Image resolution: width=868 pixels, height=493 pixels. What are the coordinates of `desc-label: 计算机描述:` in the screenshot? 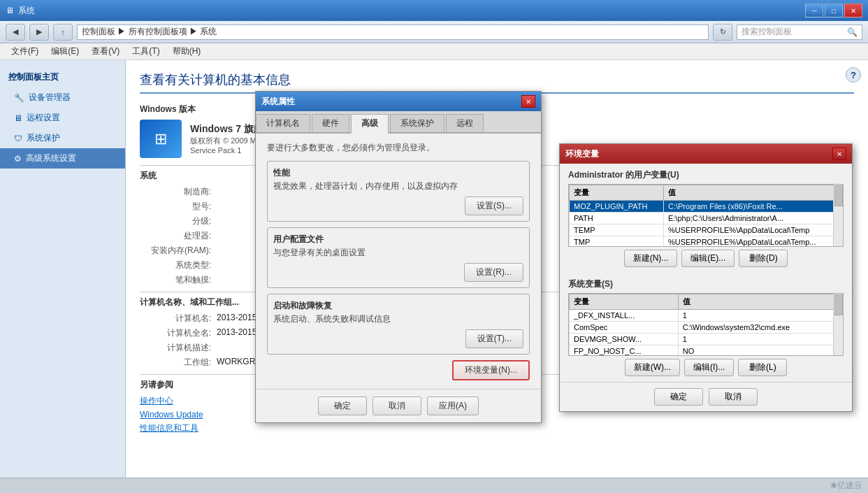 It's located at (178, 348).